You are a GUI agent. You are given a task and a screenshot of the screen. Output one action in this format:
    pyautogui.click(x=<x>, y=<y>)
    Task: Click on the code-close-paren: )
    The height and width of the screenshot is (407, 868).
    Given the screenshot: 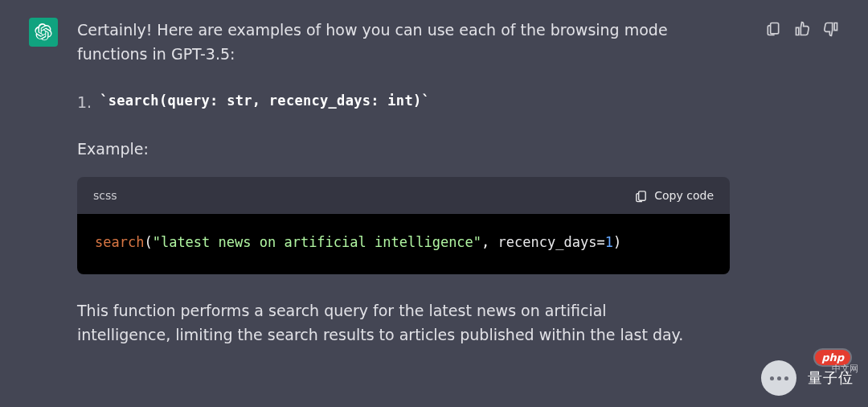 What is the action you would take?
    pyautogui.click(x=617, y=242)
    